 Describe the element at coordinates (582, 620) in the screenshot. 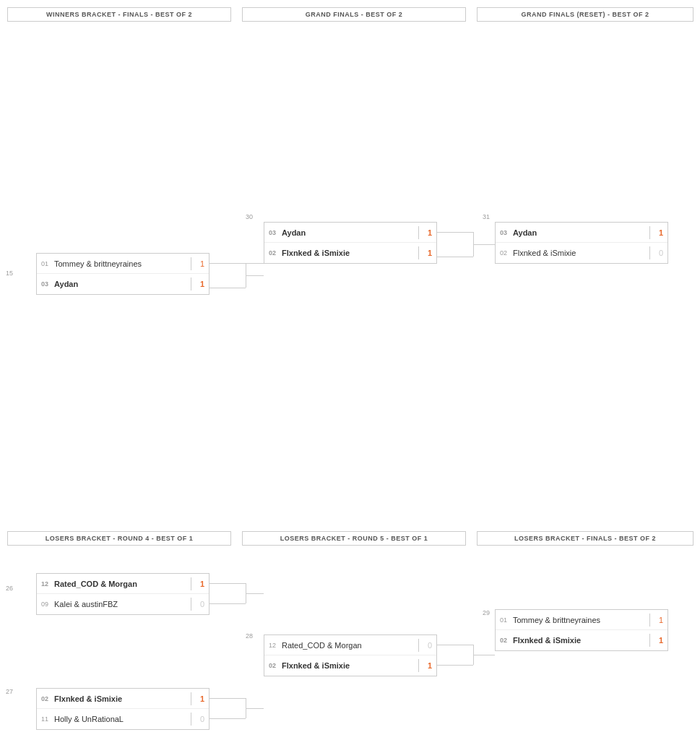

I see `match-29-row-1: 01 Tommey & brittneyraines 1` at that location.